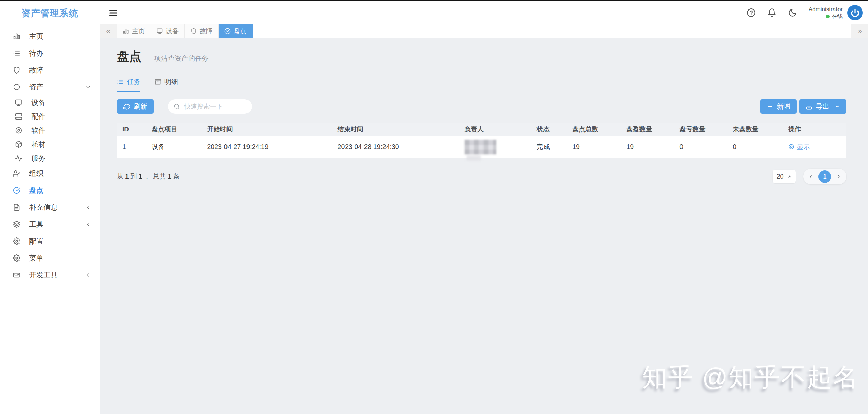 The width and height of the screenshot is (868, 414). What do you see at coordinates (17, 173) in the screenshot?
I see `user-check-icon` at bounding box center [17, 173].